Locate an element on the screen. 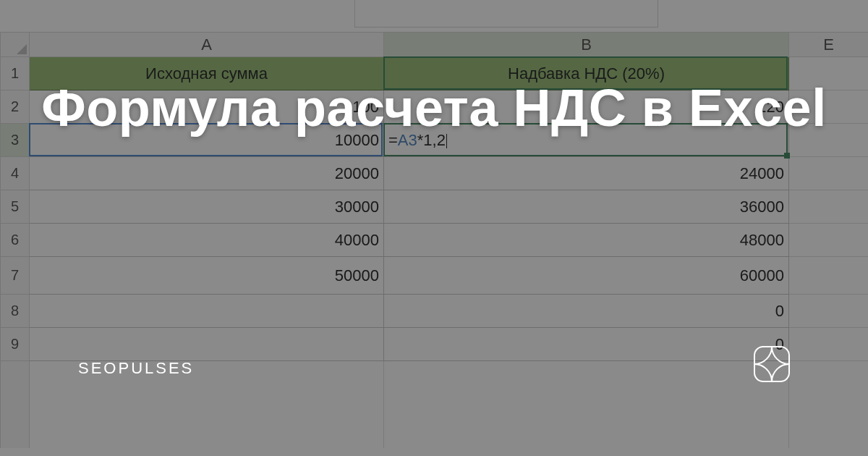  page-title: Формула расчета НДС в Excel is located at coordinates (434, 108).